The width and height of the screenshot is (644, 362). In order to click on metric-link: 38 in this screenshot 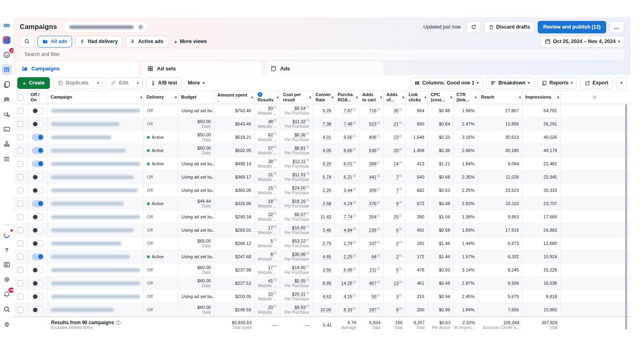, I will do `click(270, 161)`.